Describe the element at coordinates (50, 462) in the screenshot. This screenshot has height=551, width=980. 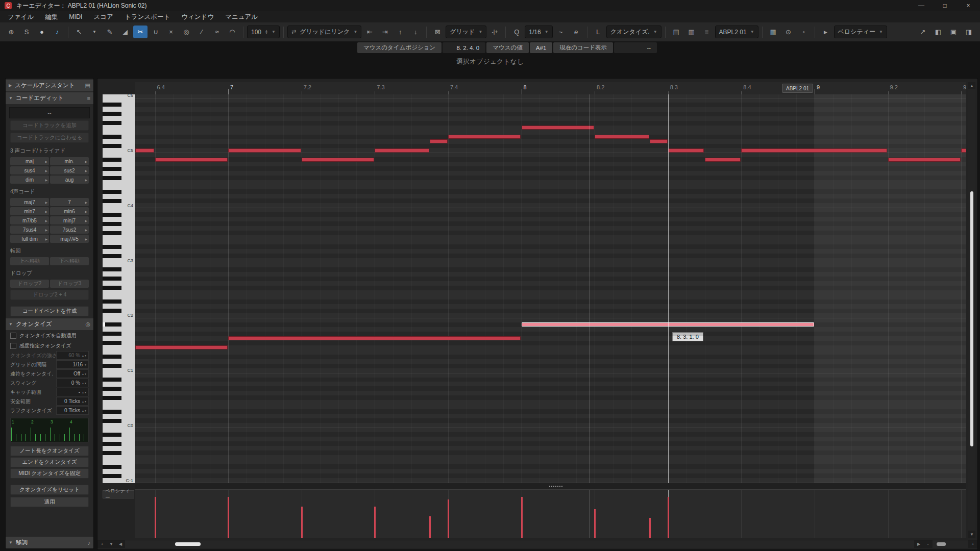
I see `quantize-action-button: エンドをクオンタイズ` at that location.